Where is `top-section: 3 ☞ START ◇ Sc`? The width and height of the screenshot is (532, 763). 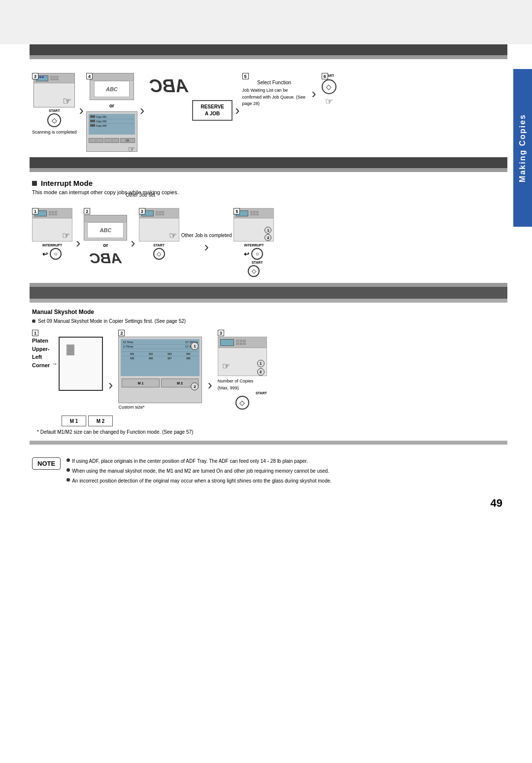
top-section: 3 ☞ START ◇ Sc is located at coordinates (268, 109).